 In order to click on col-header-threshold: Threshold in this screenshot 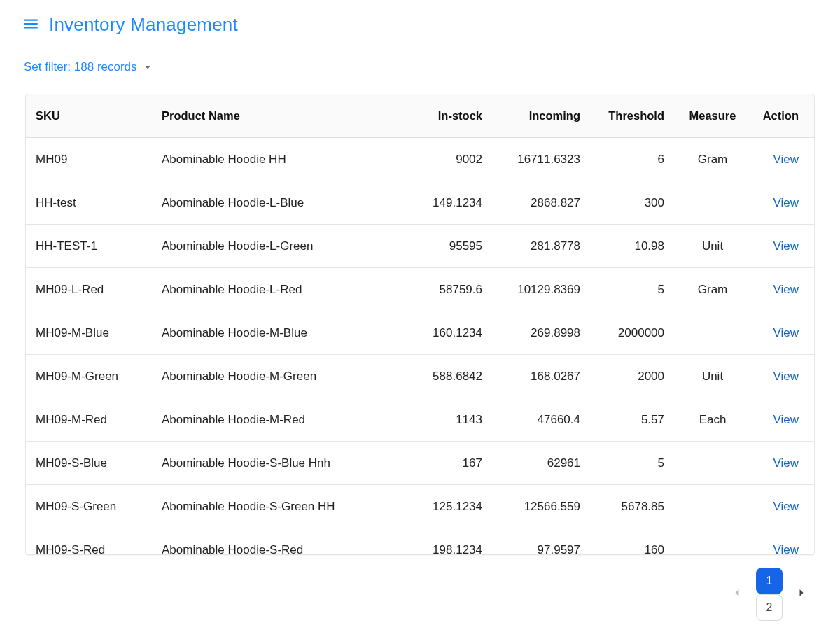, I will do `click(632, 116)`.